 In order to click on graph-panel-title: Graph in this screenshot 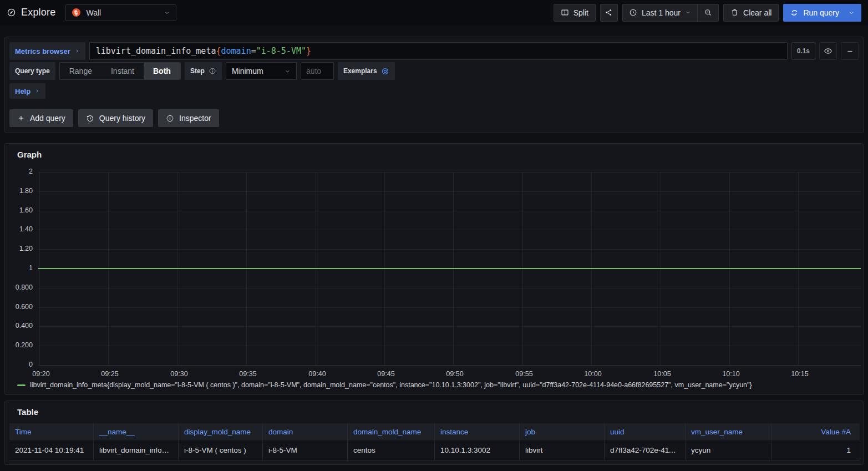, I will do `click(29, 154)`.